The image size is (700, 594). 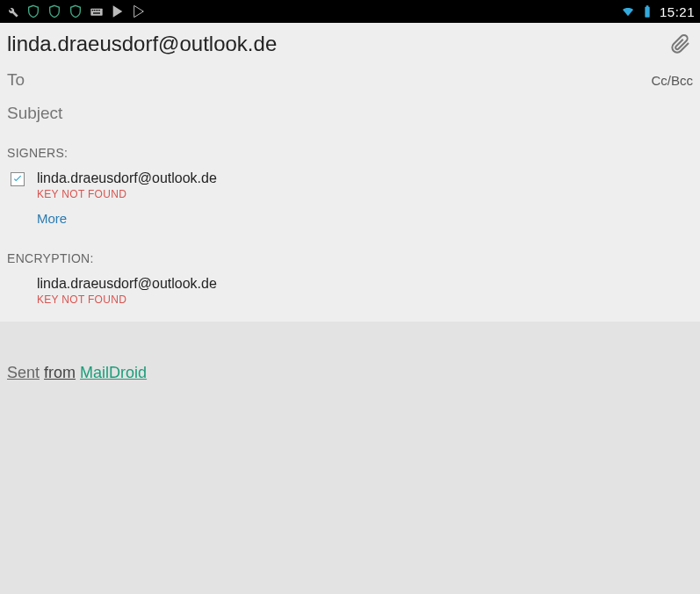 What do you see at coordinates (365, 300) in the screenshot?
I see `encryption-key-status: KEY NOT FOUND` at bounding box center [365, 300].